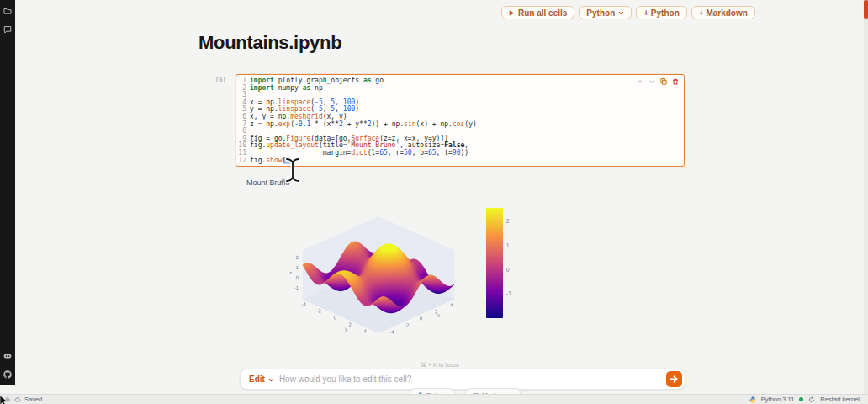 This screenshot has width=868, height=404. What do you see at coordinates (508, 269) in the screenshot?
I see `colorbar-tick-label: 0` at bounding box center [508, 269].